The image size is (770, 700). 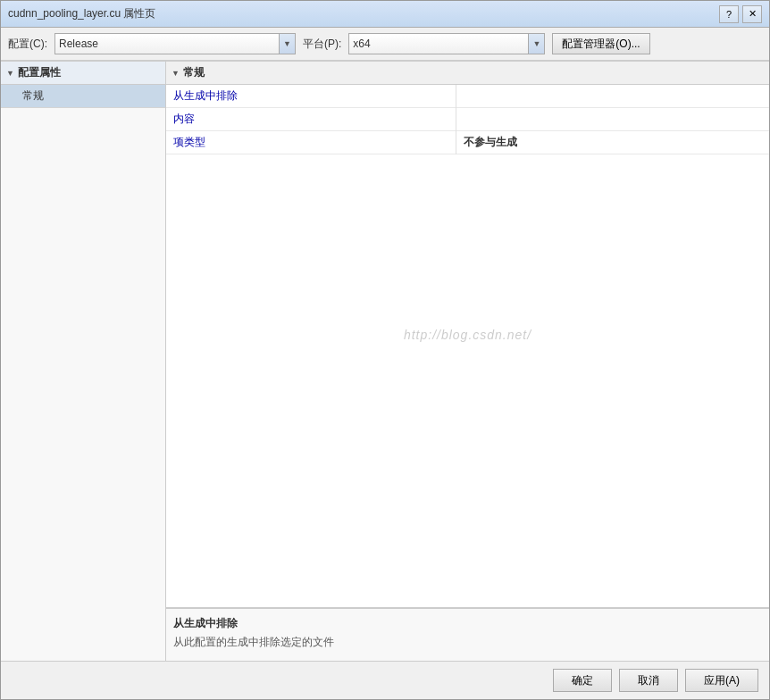 What do you see at coordinates (741, 14) in the screenshot?
I see `title-buttons: ? ✕` at bounding box center [741, 14].